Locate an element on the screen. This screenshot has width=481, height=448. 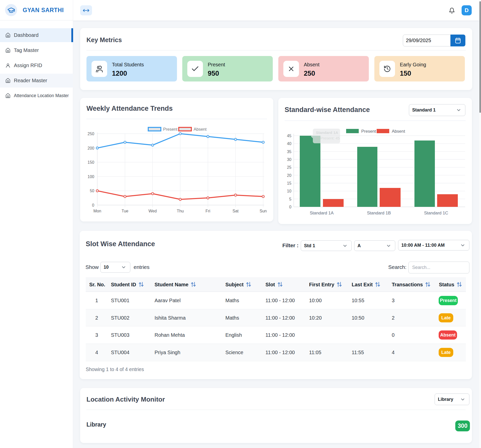
svg-text: 5 is located at coordinates (290, 199).